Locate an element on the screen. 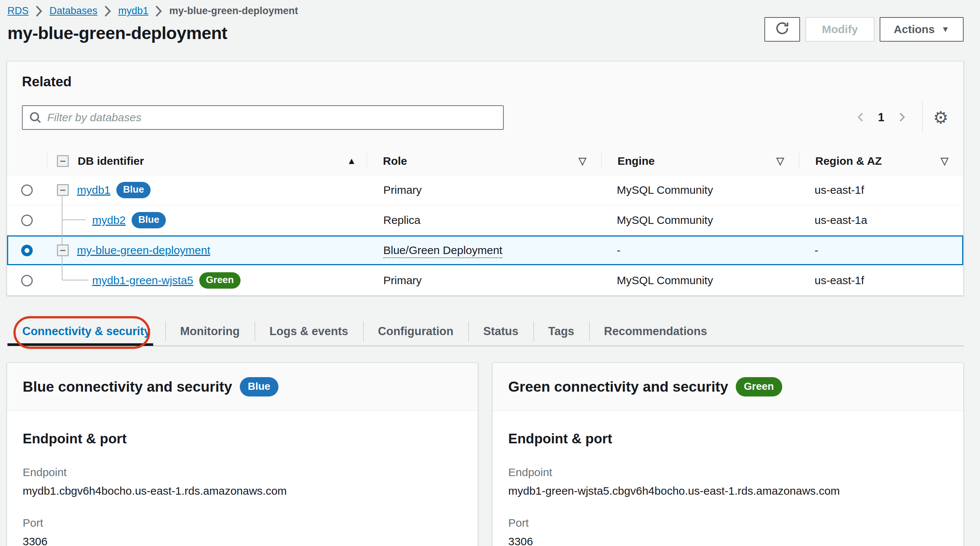 The image size is (980, 546). endpoint-value: mydb1.cbgv6h4bocho.us-east-1.rds.amazona… is located at coordinates (243, 491).